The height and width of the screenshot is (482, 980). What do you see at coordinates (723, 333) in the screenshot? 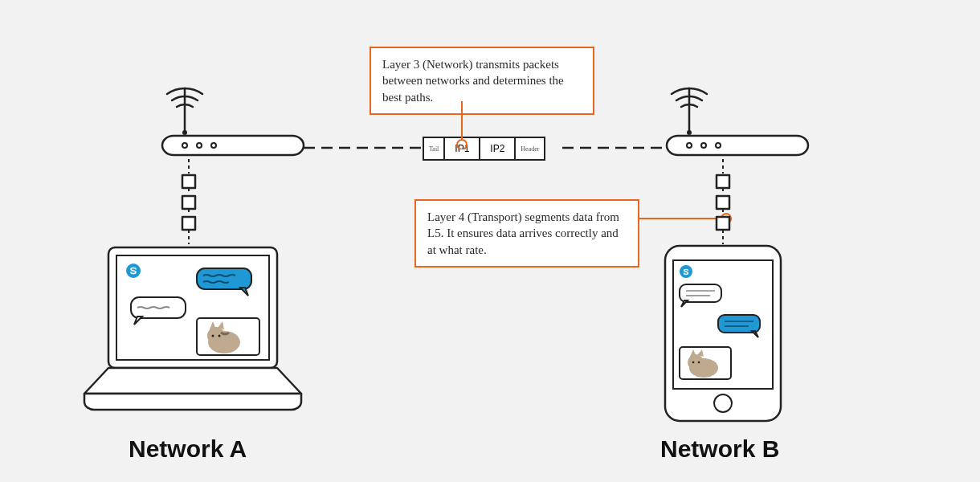
I see `phone` at bounding box center [723, 333].